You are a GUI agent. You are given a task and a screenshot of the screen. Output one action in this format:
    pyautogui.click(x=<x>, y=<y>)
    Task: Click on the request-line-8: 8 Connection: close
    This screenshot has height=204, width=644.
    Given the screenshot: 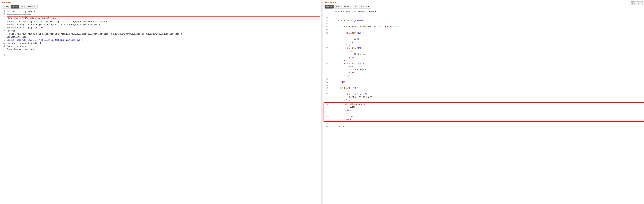 What is the action you would take?
    pyautogui.click(x=160, y=37)
    